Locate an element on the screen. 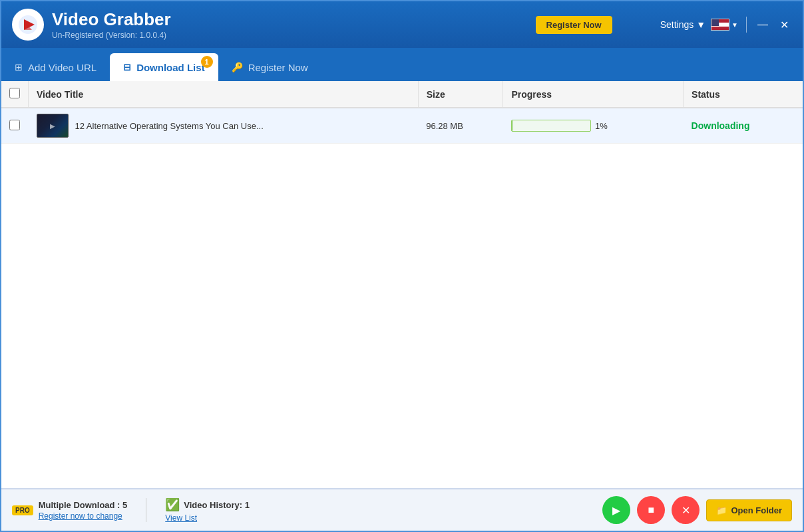  row-size-cell: 96.28 MB is located at coordinates (461, 126).